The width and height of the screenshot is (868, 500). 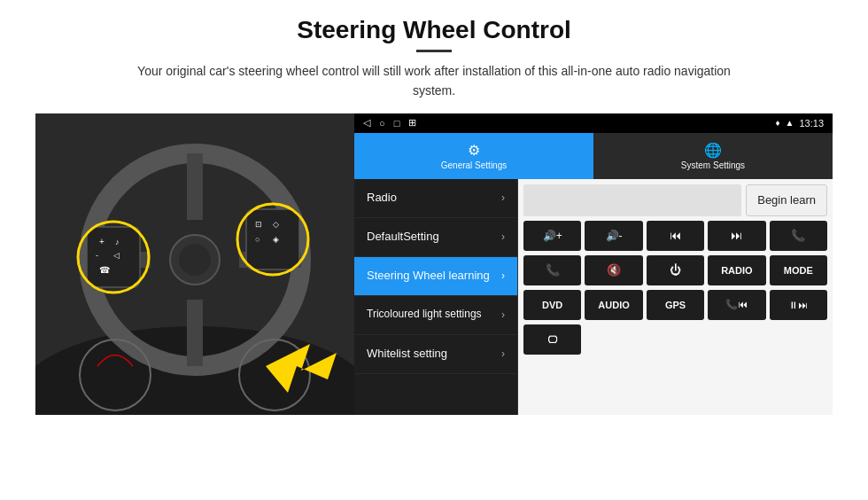 I want to click on control-grid-row2: 🔊+ 🔊- ⏮ ⏭ 📞, so click(x=675, y=236).